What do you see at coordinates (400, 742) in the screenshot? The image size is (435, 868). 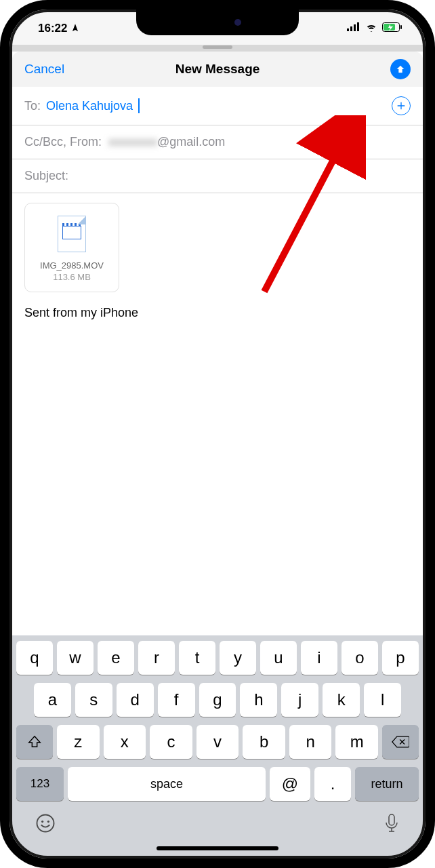 I see `backspace-key` at bounding box center [400, 742].